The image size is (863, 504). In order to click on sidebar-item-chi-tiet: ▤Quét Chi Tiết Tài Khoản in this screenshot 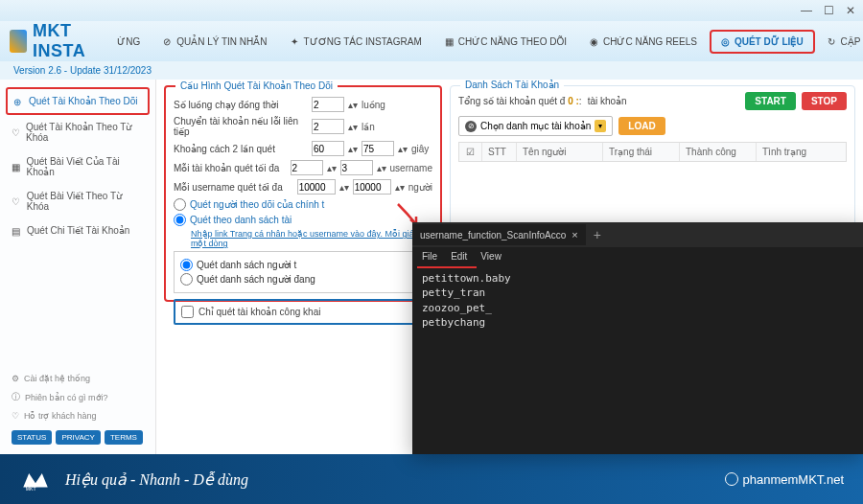, I will do `click(78, 230)`.